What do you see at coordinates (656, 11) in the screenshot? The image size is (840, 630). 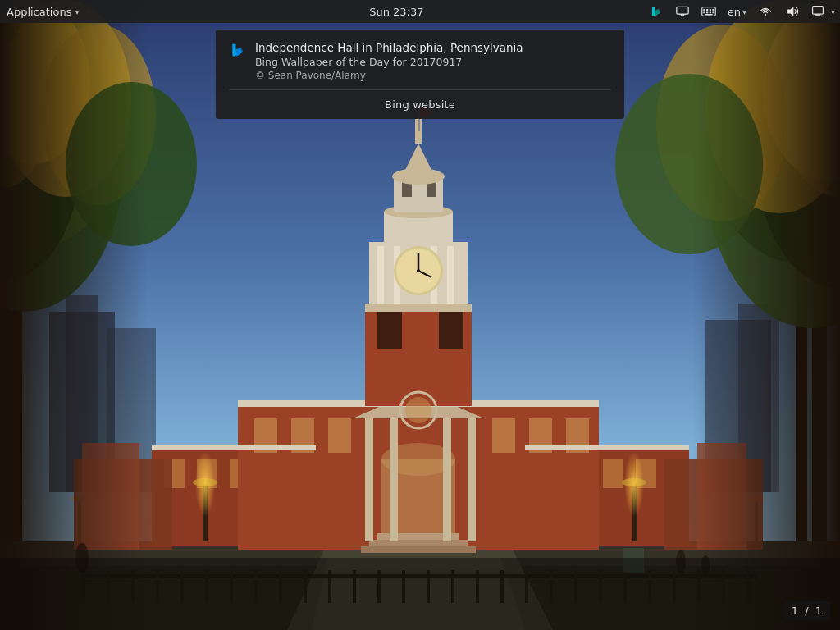 I see `bing-icon` at bounding box center [656, 11].